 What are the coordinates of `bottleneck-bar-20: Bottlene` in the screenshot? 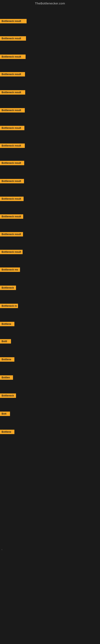 It's located at (7, 360).